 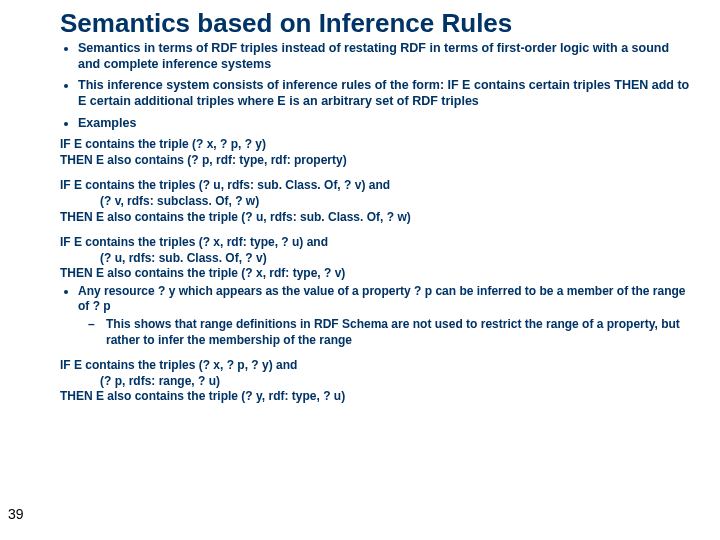 What do you see at coordinates (375, 218) in the screenshot?
I see `ex2-line3: THEN E also contains the triple (? u, rd…` at bounding box center [375, 218].